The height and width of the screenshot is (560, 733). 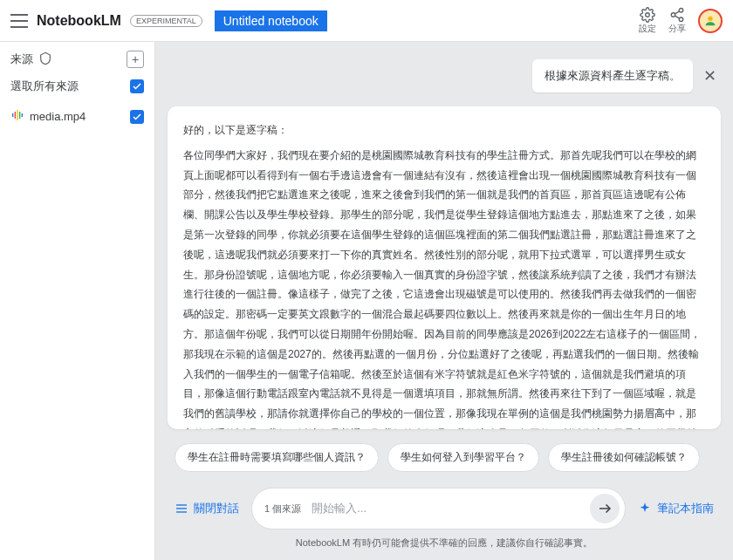 I want to click on sparkle-icon, so click(x=645, y=509).